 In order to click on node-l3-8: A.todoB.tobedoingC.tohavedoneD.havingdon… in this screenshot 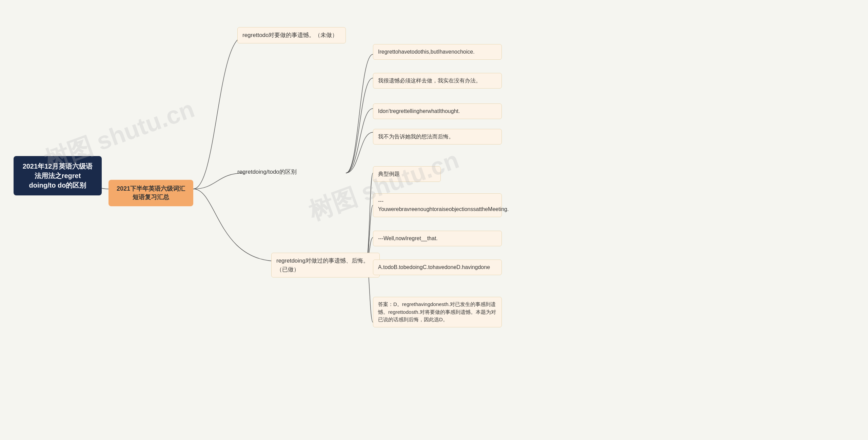, I will do `click(437, 267)`.